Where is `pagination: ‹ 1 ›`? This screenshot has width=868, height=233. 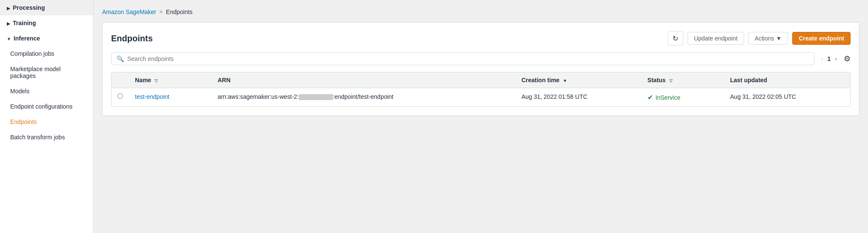
pagination: ‹ 1 › is located at coordinates (829, 59).